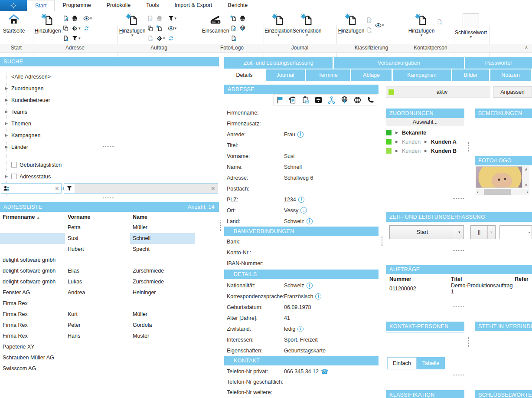 The image size is (532, 398). I want to click on auftrag-settings-button: ▾, so click(160, 38).